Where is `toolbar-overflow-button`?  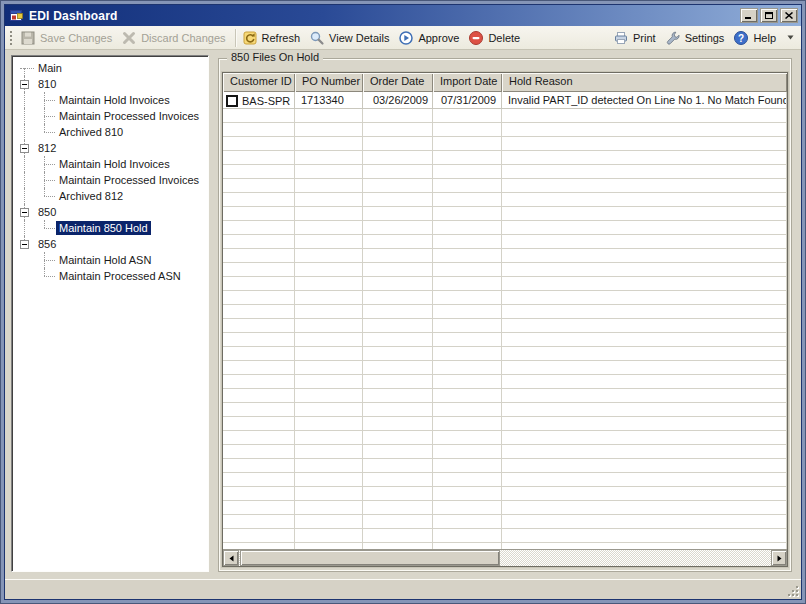
toolbar-overflow-button is located at coordinates (790, 38).